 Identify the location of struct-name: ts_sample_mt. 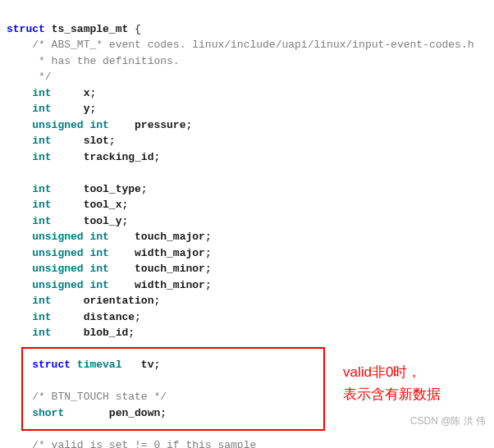
(90, 30).